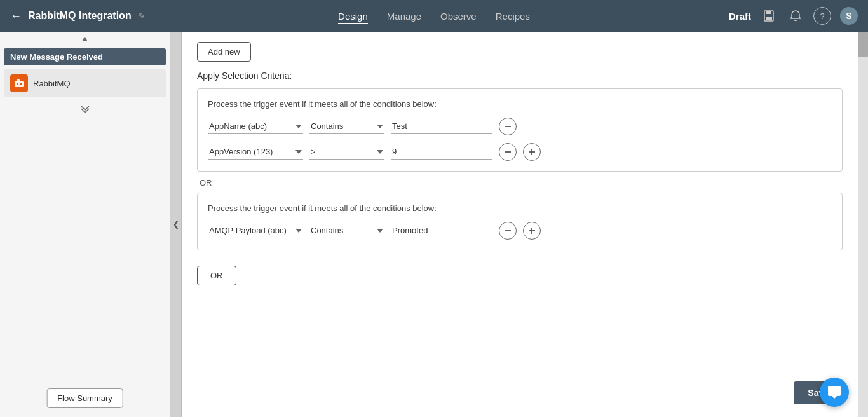 The height and width of the screenshot is (417, 868). I want to click on operator-select-1: Contains Does not contain = != > <, so click(347, 126).